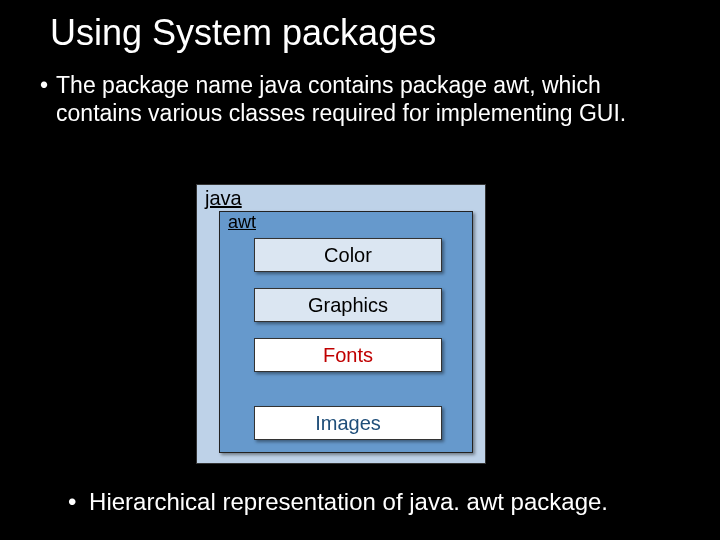  I want to click on bullet-top: • The package name java contains package…, so click(360, 90).